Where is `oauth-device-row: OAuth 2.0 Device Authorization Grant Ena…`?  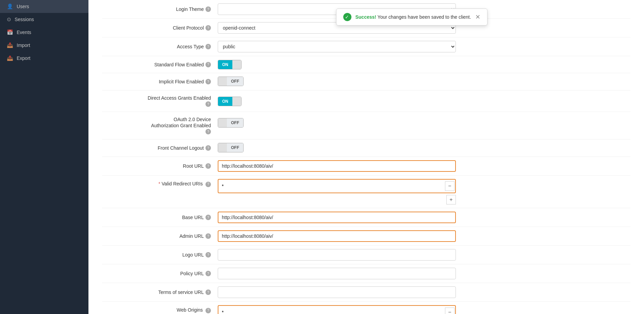
oauth-device-row: OAuth 2.0 Device Authorization Grant Ena… is located at coordinates (366, 126).